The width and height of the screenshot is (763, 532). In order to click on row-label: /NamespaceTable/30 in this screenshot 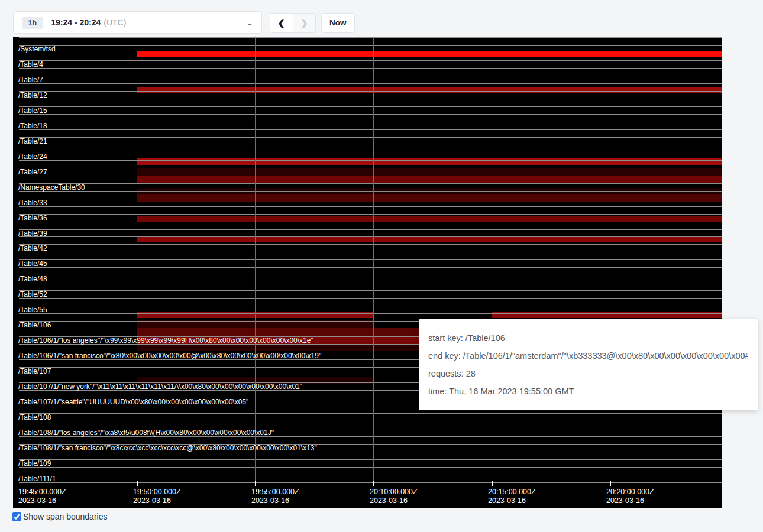, I will do `click(52, 187)`.